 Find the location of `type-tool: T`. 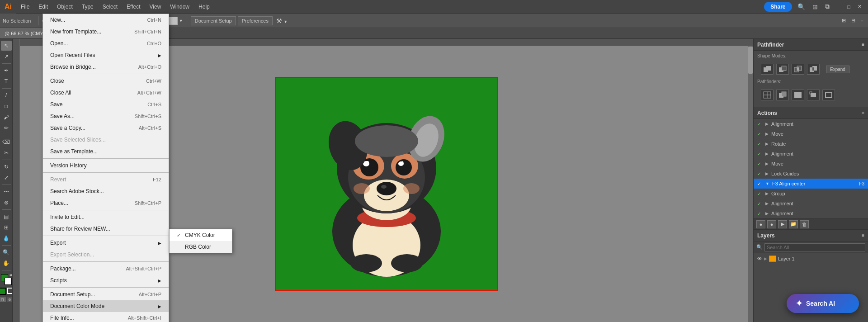

type-tool: T is located at coordinates (6, 81).